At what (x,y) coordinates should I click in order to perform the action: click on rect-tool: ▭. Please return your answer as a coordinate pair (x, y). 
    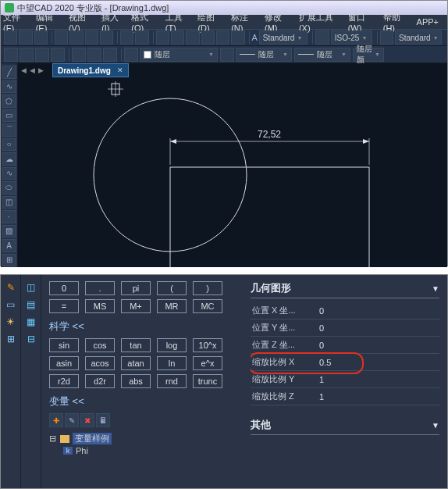
    Looking at the image, I should click on (9, 116).